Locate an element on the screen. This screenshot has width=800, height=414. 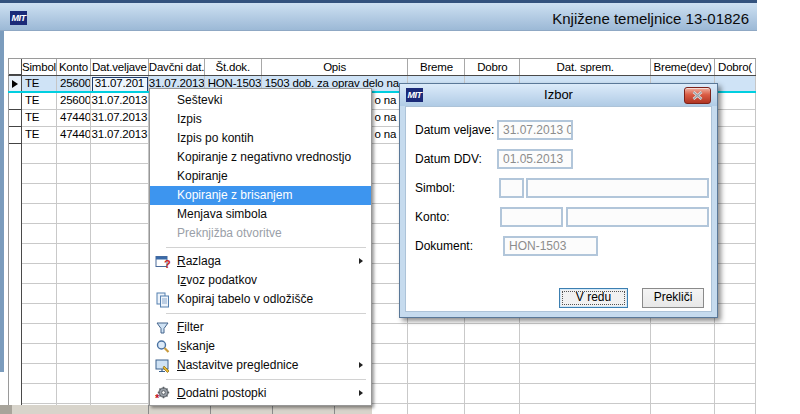
column-header-rowselector is located at coordinates (16, 67).